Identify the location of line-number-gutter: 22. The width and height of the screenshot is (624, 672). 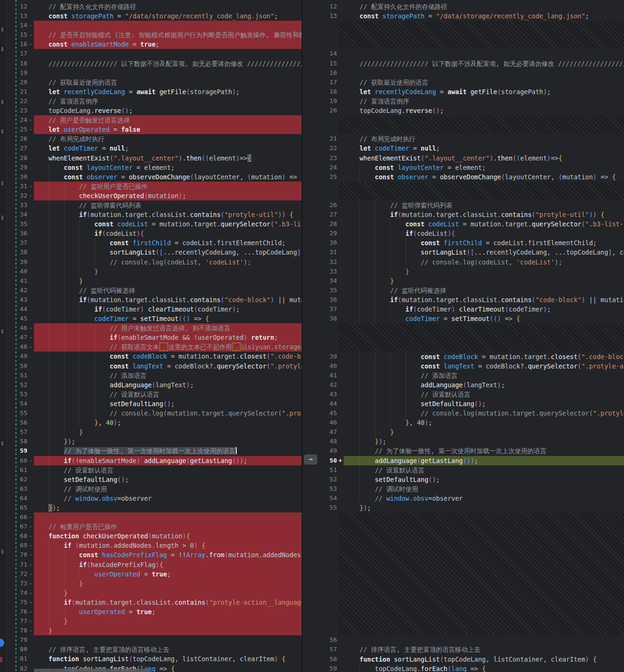
(323, 148).